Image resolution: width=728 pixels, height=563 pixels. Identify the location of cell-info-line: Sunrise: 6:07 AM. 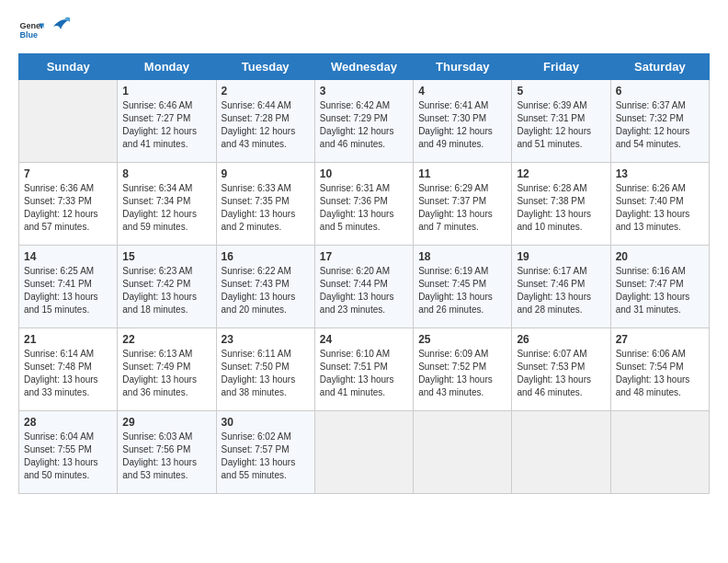
(561, 354).